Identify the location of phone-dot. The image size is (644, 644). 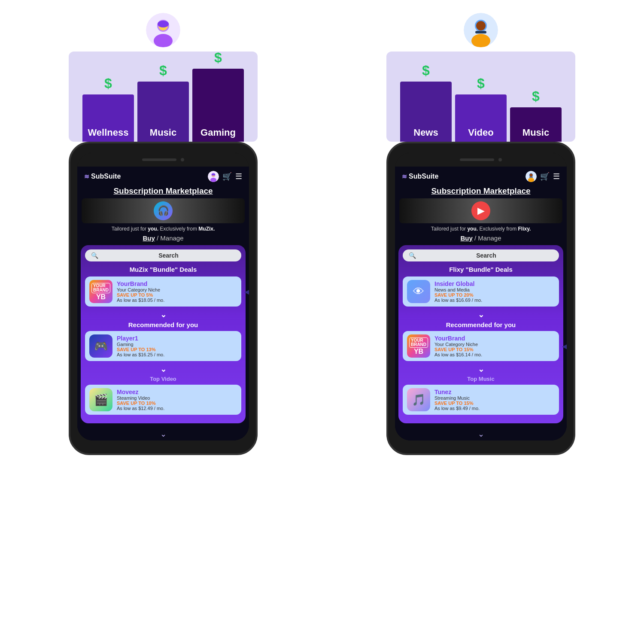
(500, 160).